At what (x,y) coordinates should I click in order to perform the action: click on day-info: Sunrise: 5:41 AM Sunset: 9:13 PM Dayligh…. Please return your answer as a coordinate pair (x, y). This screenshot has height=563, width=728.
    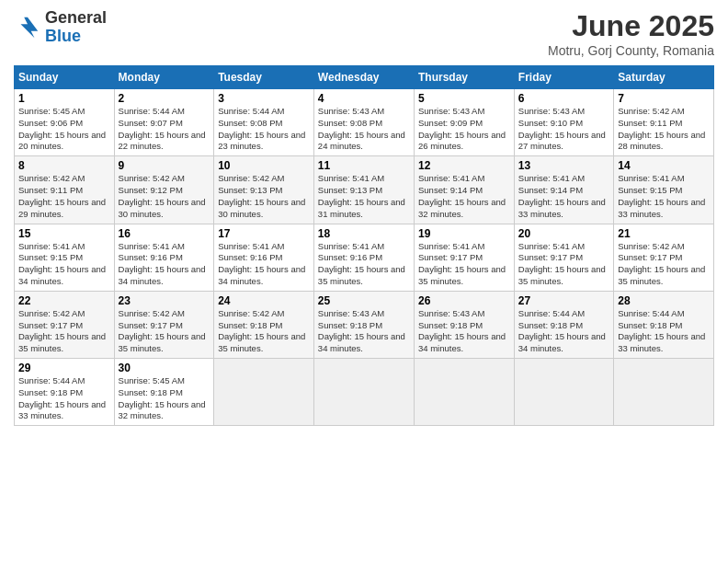
    Looking at the image, I should click on (364, 197).